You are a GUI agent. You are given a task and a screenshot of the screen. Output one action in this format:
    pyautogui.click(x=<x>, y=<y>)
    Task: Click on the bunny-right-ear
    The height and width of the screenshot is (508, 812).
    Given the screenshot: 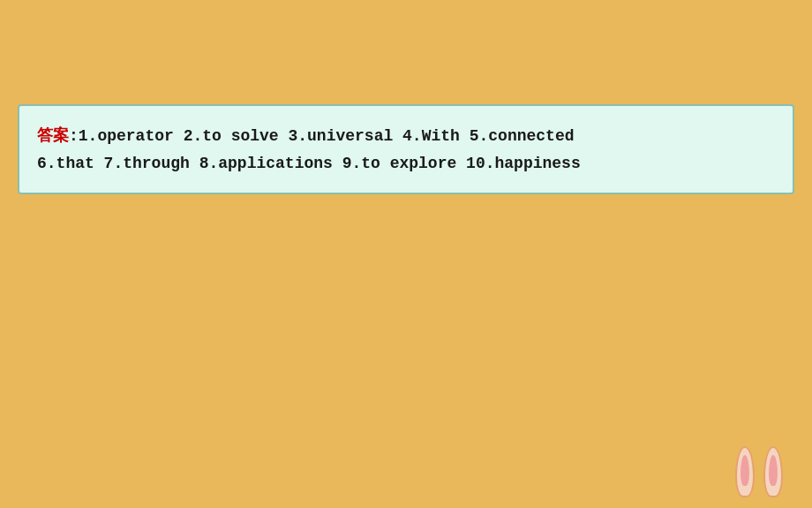 What is the action you would take?
    pyautogui.click(x=773, y=472)
    